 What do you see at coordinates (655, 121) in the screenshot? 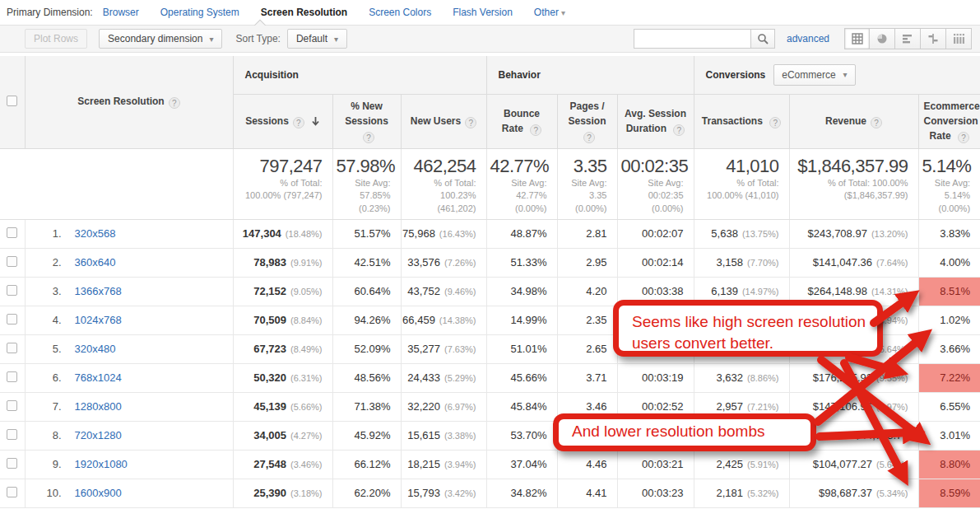
I see `column-header-session-duration: Avg. Session Duration ?` at bounding box center [655, 121].